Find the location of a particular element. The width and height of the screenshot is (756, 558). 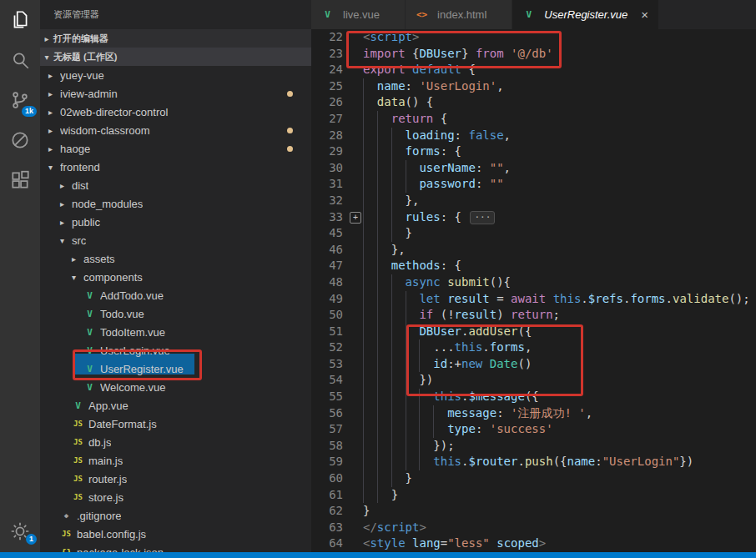

code-line-51: 51DBUser.addUser({ is located at coordinates (534, 332).